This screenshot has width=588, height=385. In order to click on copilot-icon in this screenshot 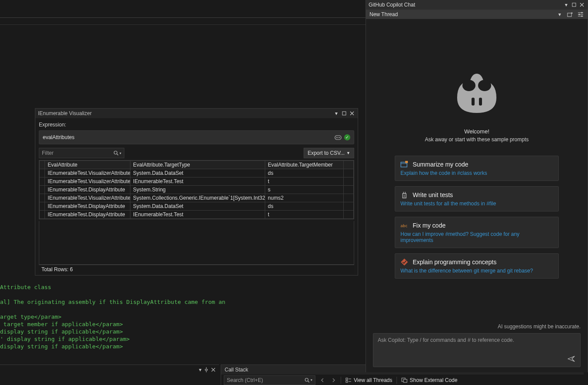, I will do `click(338, 137)`.